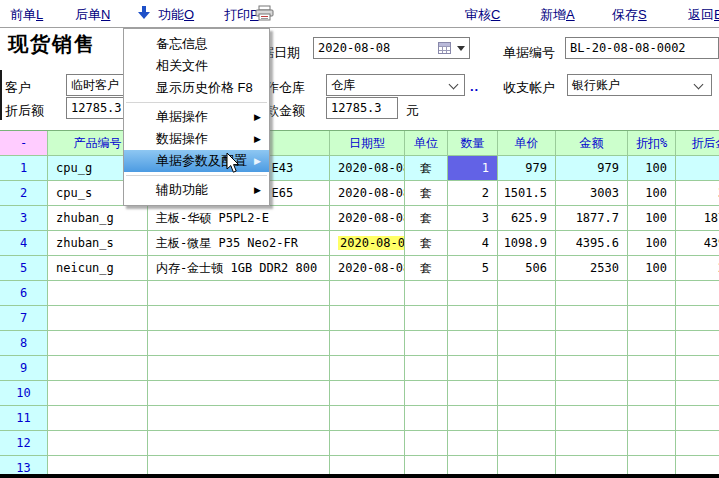  Describe the element at coordinates (92, 15) in the screenshot. I see `next-bill-button: 后单N` at that location.